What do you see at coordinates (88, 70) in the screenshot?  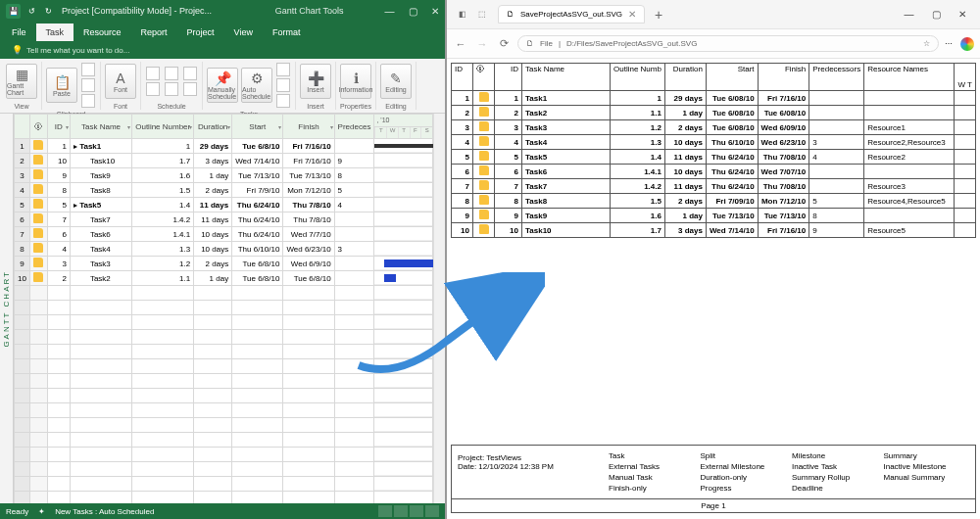 I see `cut-icon` at bounding box center [88, 70].